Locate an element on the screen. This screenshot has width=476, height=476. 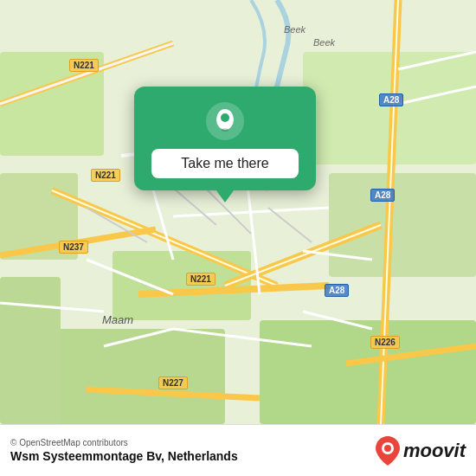
popup-card: Take me there is located at coordinates (225, 138).